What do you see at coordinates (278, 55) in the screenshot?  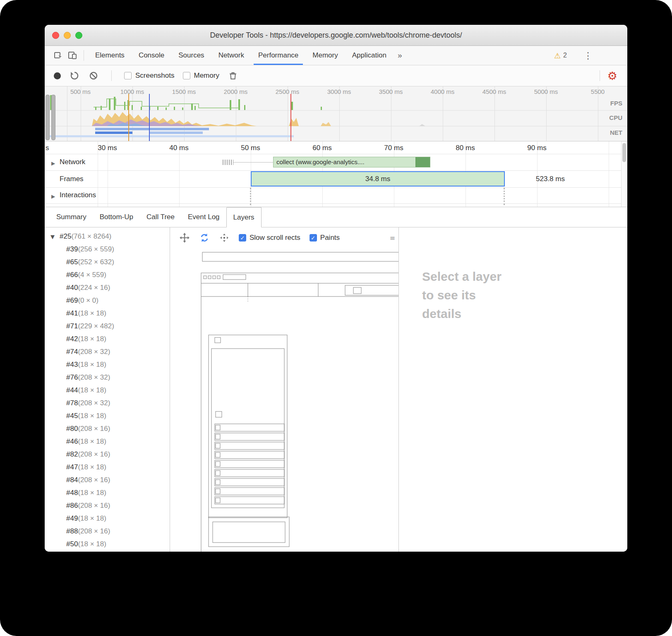 I see `tab-performance: Performance` at bounding box center [278, 55].